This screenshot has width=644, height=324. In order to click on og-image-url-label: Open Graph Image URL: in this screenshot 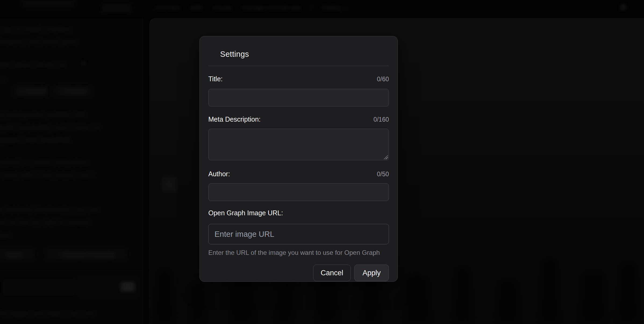, I will do `click(246, 213)`.